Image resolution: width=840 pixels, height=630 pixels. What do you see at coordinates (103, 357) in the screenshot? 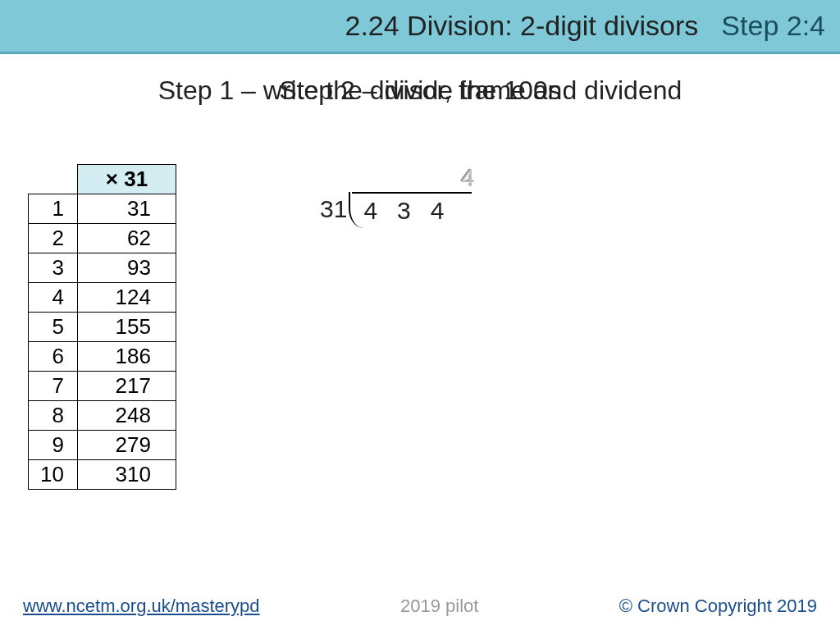
I see `table-row: 6186` at bounding box center [103, 357].